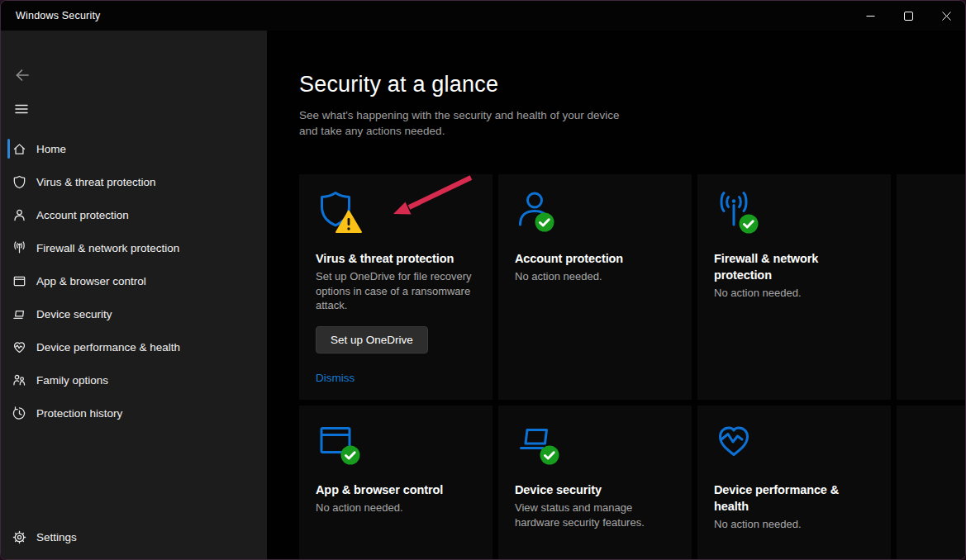  Describe the element at coordinates (392, 490) in the screenshot. I see `card-title: App & browser control` at that location.